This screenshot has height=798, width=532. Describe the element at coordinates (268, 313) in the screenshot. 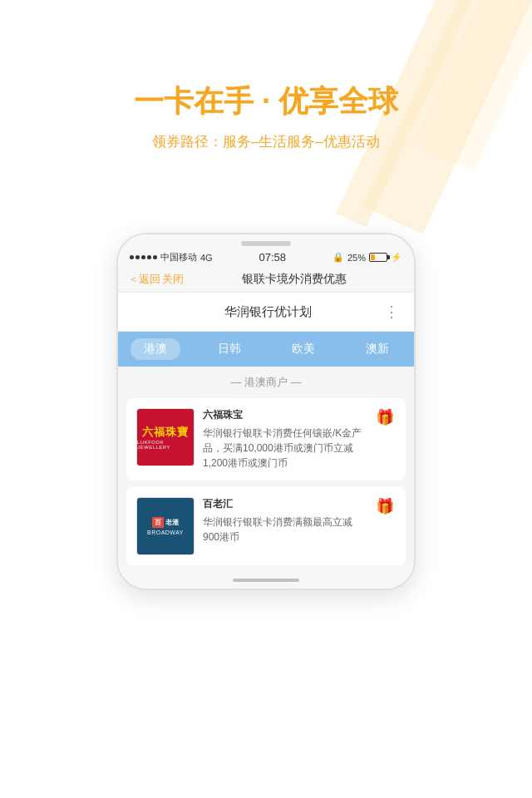

I see `page-main-title: 华润银行优计划` at that location.